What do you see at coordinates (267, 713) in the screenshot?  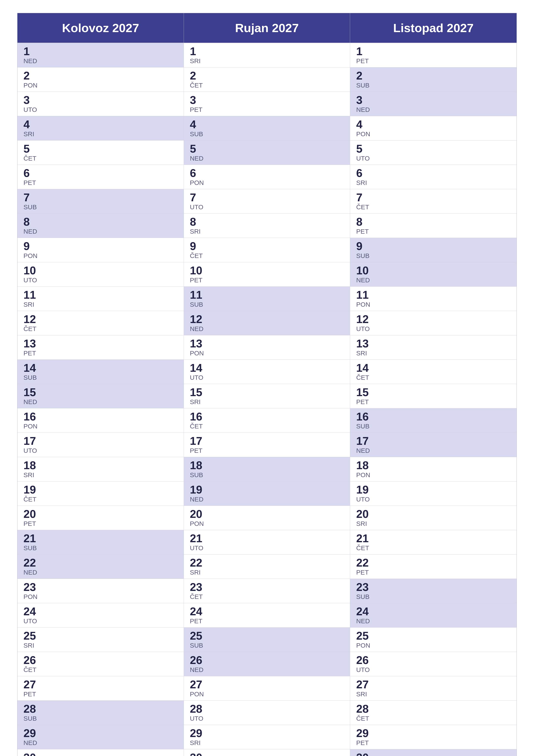 I see `day-cell-rujan: 28UTO` at bounding box center [267, 713].